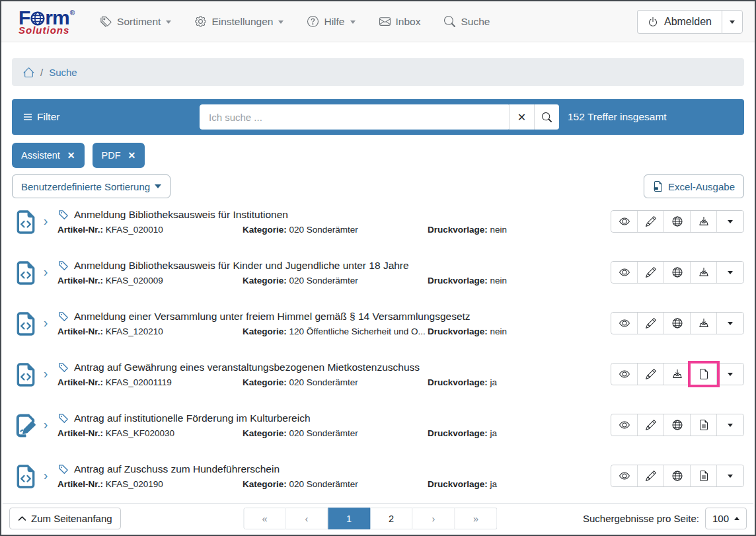 The height and width of the screenshot is (536, 756). What do you see at coordinates (307, 518) in the screenshot?
I see `pagination-prev-button: ‹` at bounding box center [307, 518].